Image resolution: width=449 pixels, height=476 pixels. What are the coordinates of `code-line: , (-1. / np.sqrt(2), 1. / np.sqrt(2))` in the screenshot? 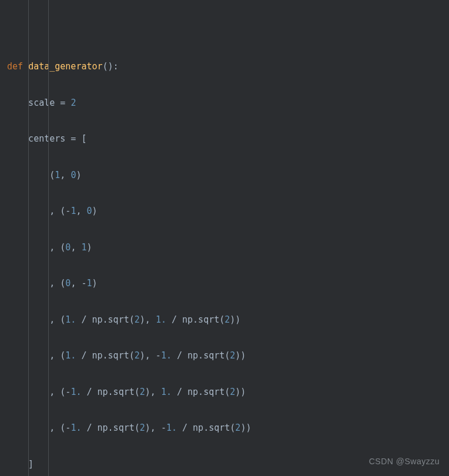 It's located at (228, 393).